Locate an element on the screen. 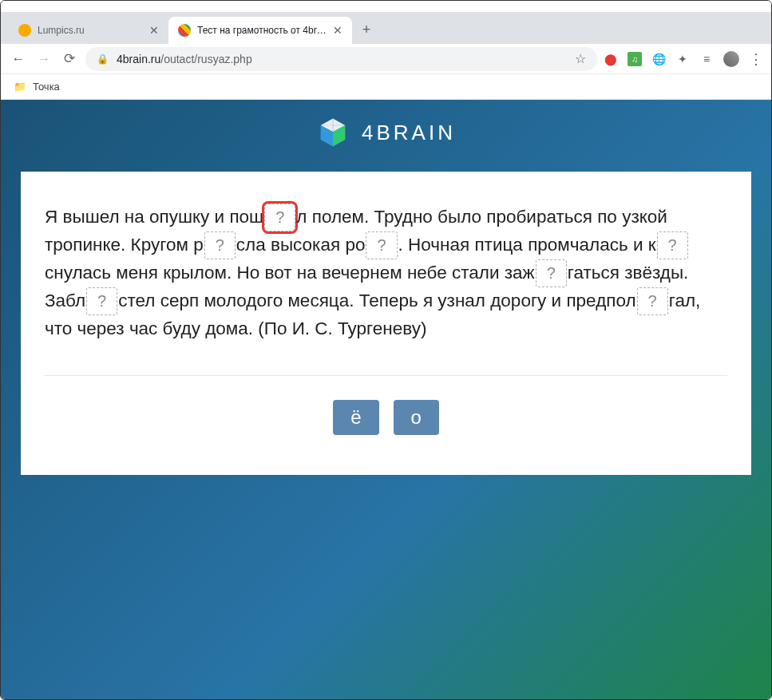  answer-option-1: ё is located at coordinates (356, 417).